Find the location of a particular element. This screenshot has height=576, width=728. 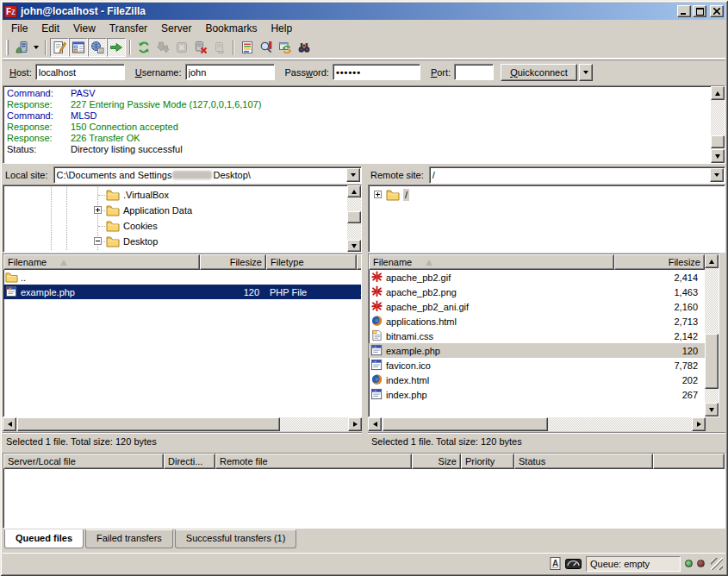

tab-failed-transfers: Failed transfers is located at coordinates (129, 539).